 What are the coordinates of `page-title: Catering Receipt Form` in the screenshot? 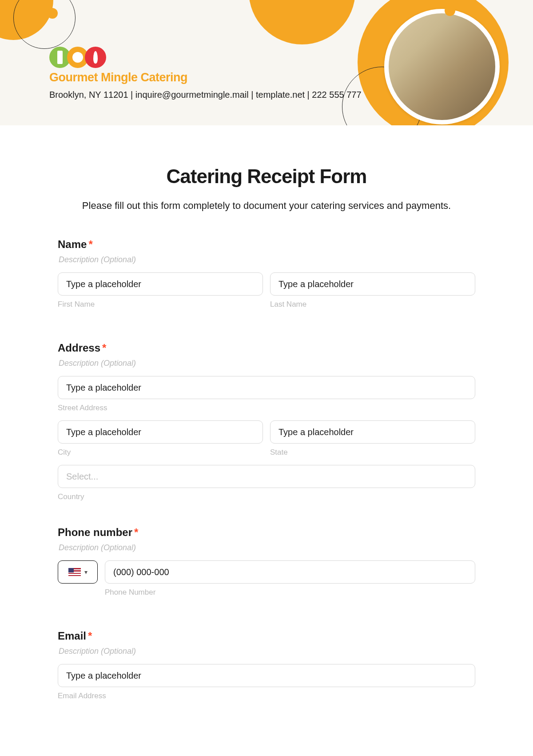 It's located at (266, 176).